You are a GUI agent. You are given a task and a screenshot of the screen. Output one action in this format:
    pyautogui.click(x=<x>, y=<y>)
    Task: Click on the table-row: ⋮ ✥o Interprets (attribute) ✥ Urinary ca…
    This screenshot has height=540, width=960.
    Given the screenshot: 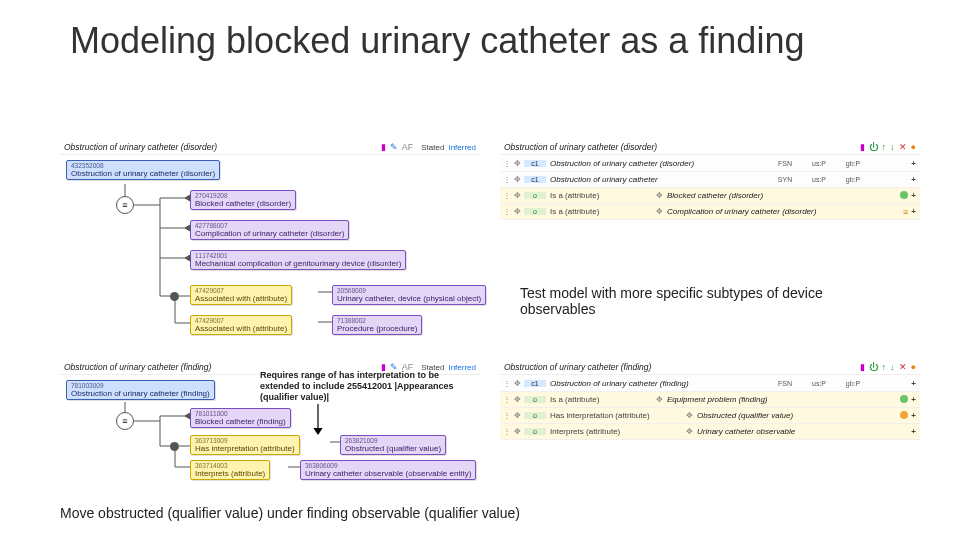 What is the action you would take?
    pyautogui.click(x=710, y=432)
    